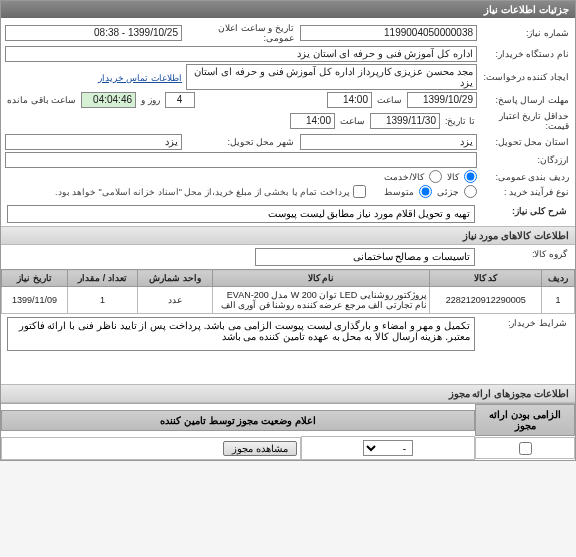 This screenshot has width=576, height=557. I want to click on radio-goods, so click(470, 176).